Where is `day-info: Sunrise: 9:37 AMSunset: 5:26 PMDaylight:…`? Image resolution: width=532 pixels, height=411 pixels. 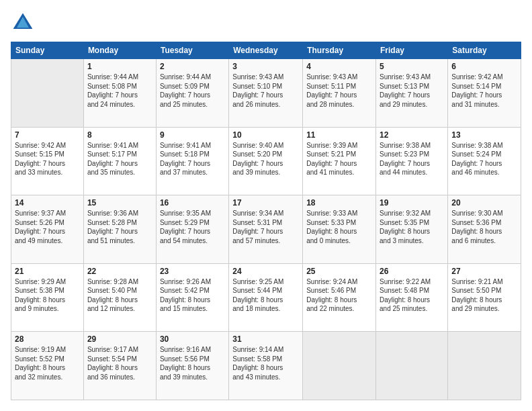
day-info: Sunrise: 9:37 AMSunset: 5:26 PMDaylight:… is located at coordinates (47, 227).